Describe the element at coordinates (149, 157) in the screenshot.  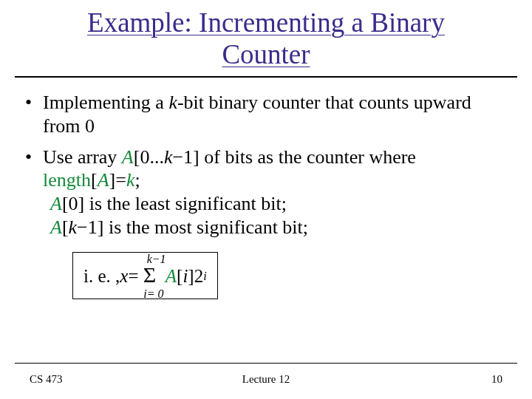
I see `b2-br0: [0...` at that location.